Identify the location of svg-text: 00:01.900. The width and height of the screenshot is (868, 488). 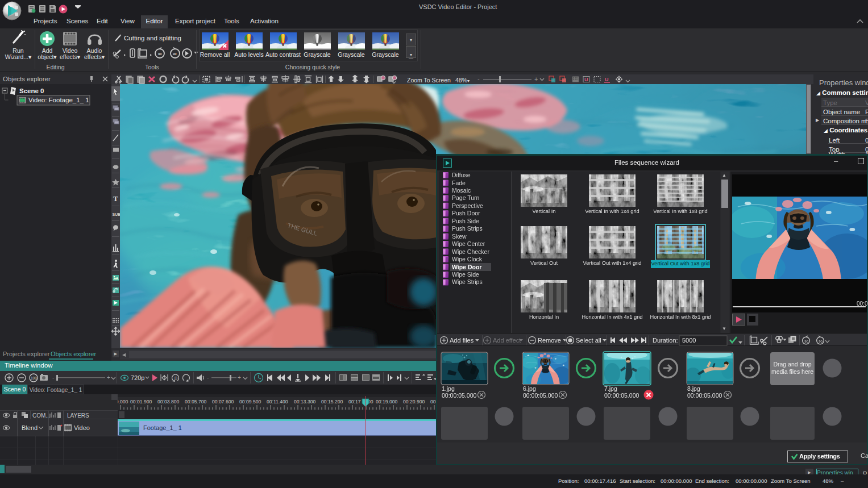
(141, 402).